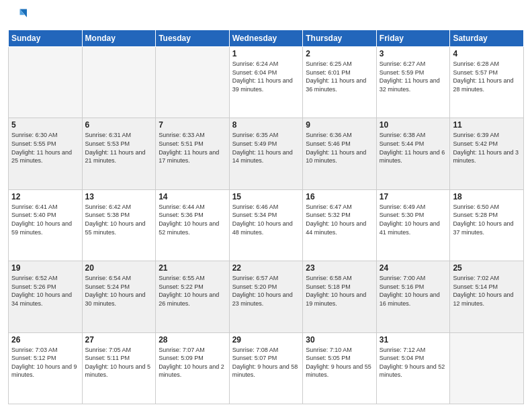  I want to click on day-number: 9, so click(340, 125).